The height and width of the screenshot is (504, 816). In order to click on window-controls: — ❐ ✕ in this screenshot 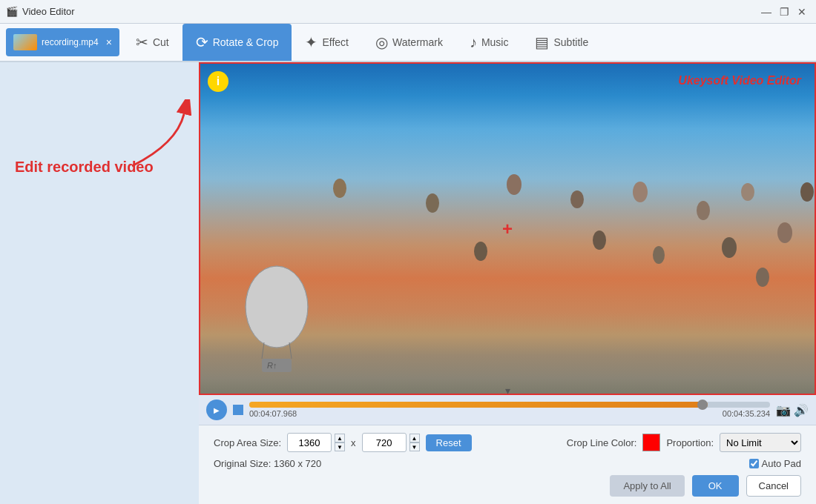, I will do `click(784, 12)`.